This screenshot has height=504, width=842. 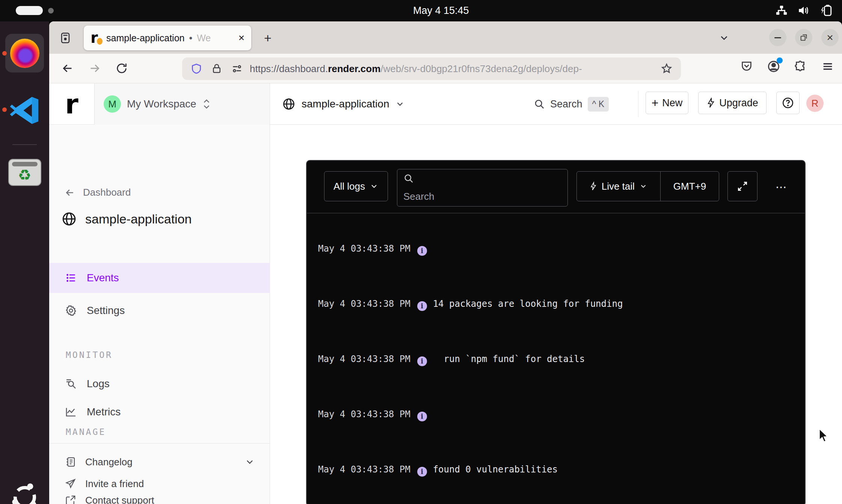 I want to click on sidebar-service-title: sample-application, so click(x=127, y=219).